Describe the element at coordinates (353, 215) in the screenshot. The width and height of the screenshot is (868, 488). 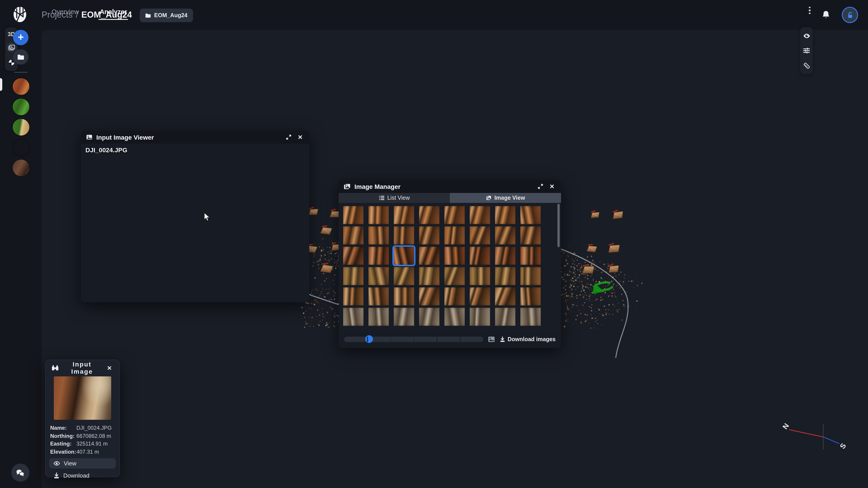
I see `image-thumbnail-r1c1` at that location.